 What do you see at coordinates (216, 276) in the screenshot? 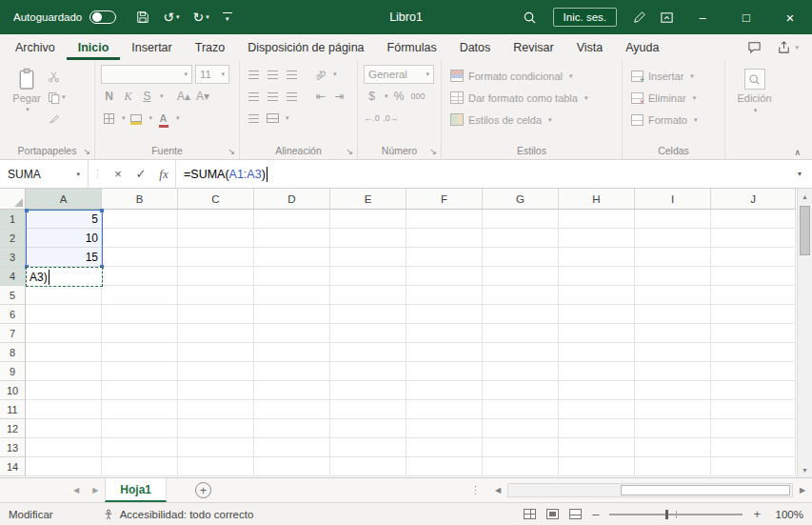
I see `cell-C4` at bounding box center [216, 276].